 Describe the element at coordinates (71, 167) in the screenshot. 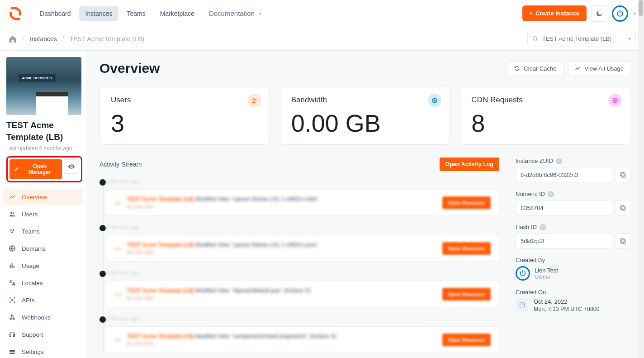

I see `preview-button` at that location.